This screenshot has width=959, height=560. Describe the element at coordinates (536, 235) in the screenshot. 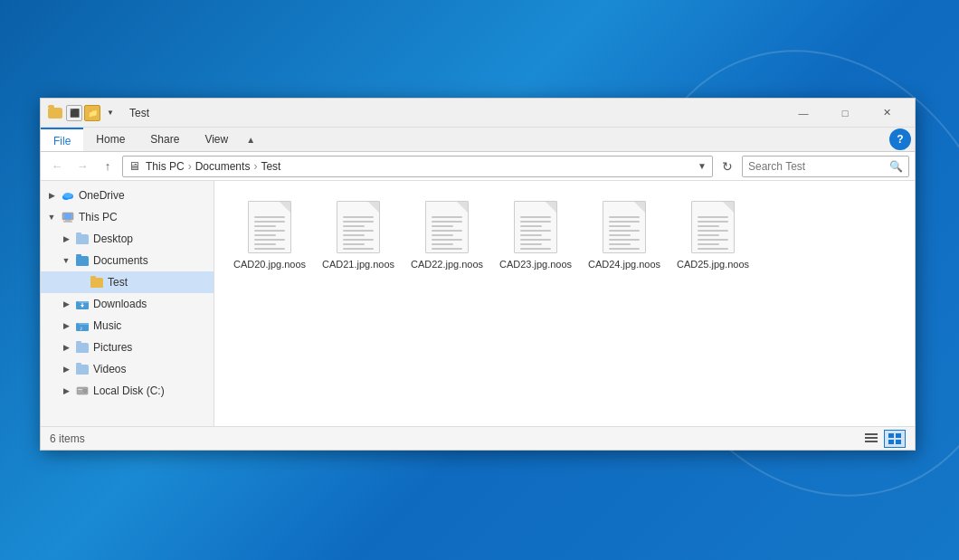

I see `file-item: CAD23.jpg.noos` at that location.